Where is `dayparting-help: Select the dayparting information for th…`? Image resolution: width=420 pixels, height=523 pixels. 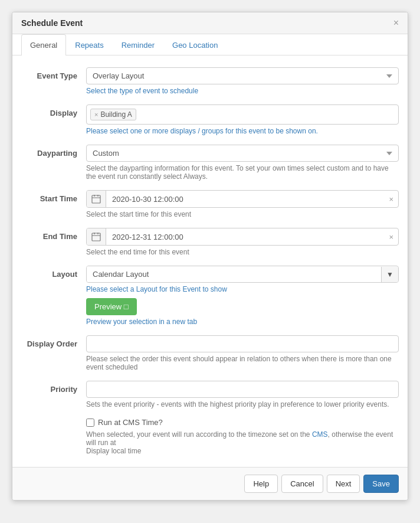
dayparting-help: Select the dayparting information for th… is located at coordinates (242, 172).